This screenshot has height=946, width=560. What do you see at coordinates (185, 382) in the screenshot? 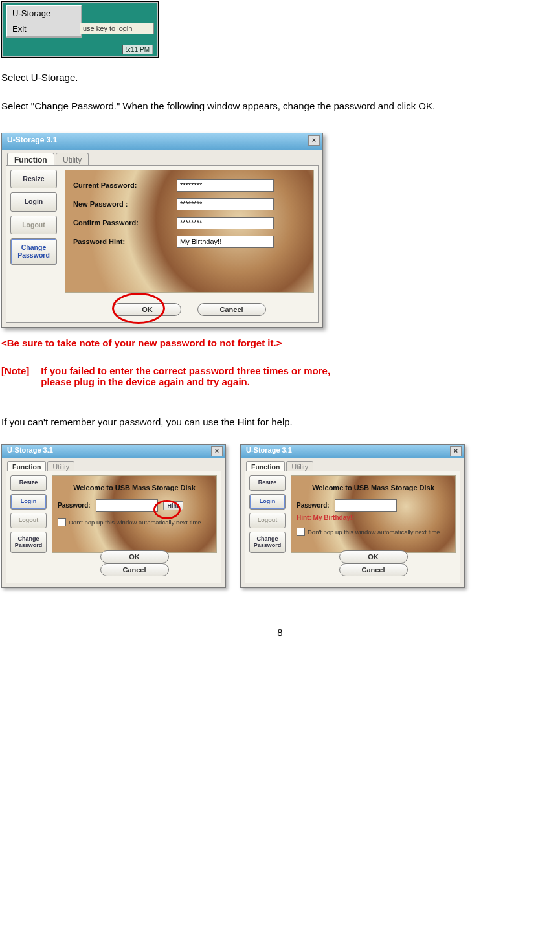
I see `note-body-line-2: please plug in the device again and try …` at bounding box center [185, 382].